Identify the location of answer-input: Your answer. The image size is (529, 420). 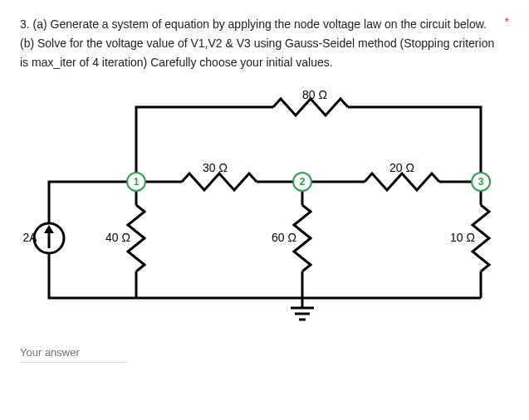
(74, 352).